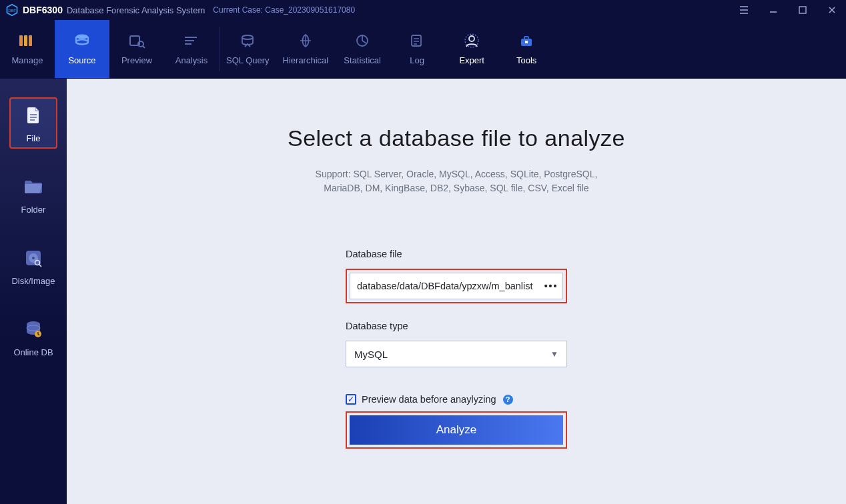  I want to click on db-file-highlight: •••, so click(456, 286).